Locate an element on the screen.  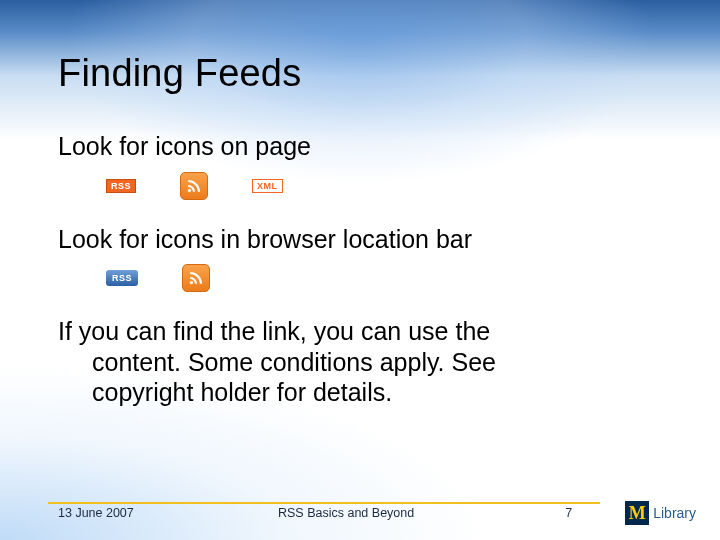
m-logo-icon: M is located at coordinates (637, 513).